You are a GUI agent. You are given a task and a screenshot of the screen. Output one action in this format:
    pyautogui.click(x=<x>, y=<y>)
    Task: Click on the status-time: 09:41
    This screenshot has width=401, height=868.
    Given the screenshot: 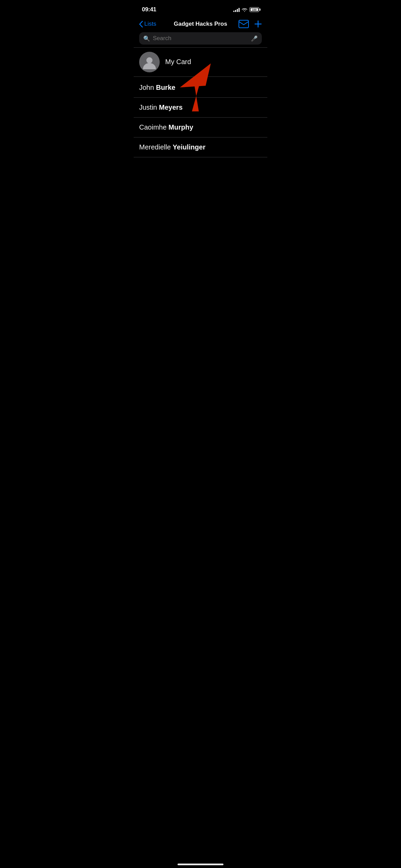 What is the action you would take?
    pyautogui.click(x=149, y=10)
    